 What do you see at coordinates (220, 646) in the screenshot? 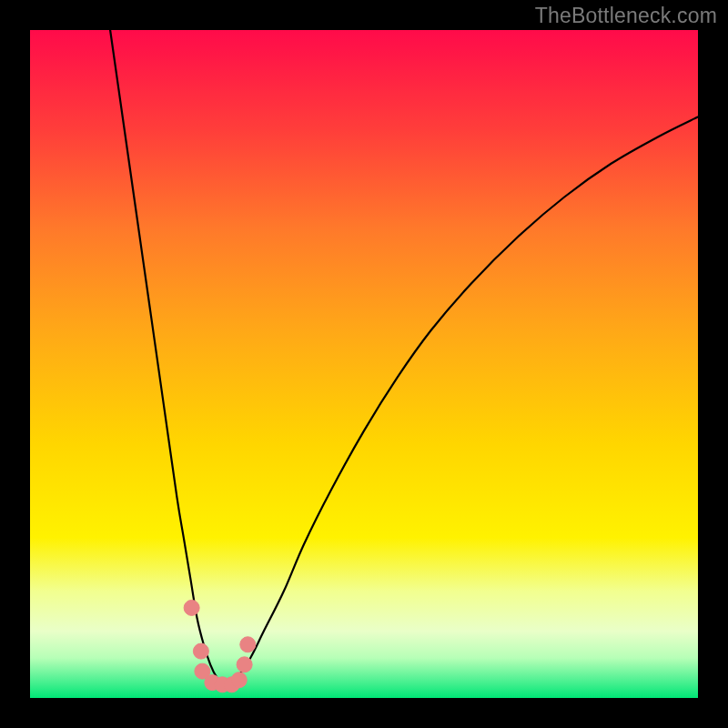
I see `curve-markers` at bounding box center [220, 646].